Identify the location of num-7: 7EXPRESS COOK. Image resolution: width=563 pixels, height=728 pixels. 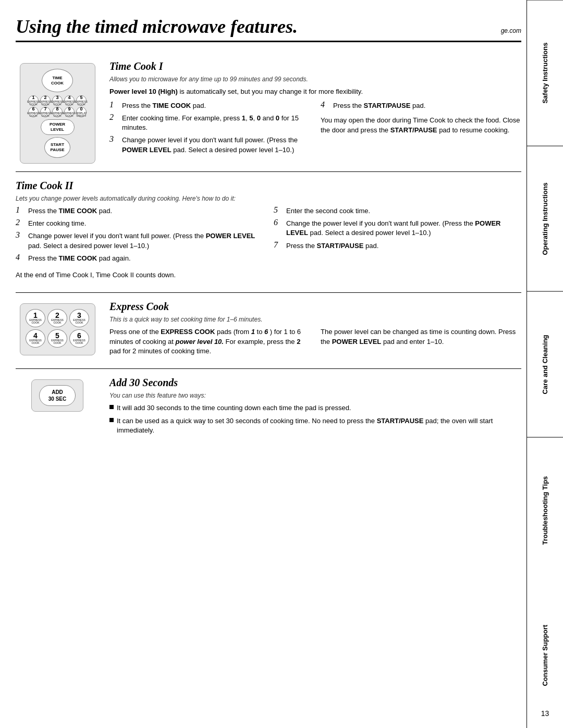
(45, 112).